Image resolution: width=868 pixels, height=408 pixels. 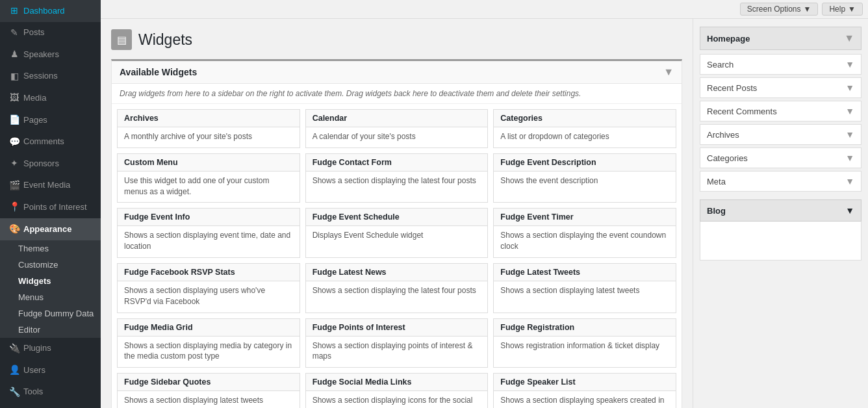 What do you see at coordinates (209, 242) in the screenshot?
I see `widget-desc: Shows a section displaying event time, d…` at bounding box center [209, 242].